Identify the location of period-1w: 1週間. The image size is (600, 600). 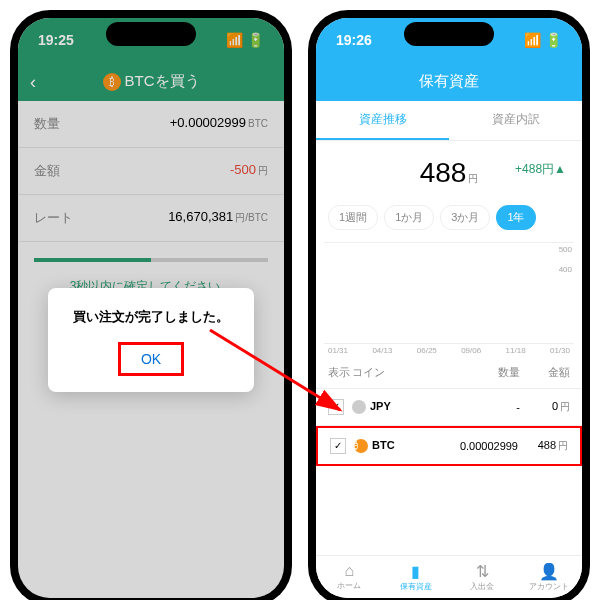
(353, 218).